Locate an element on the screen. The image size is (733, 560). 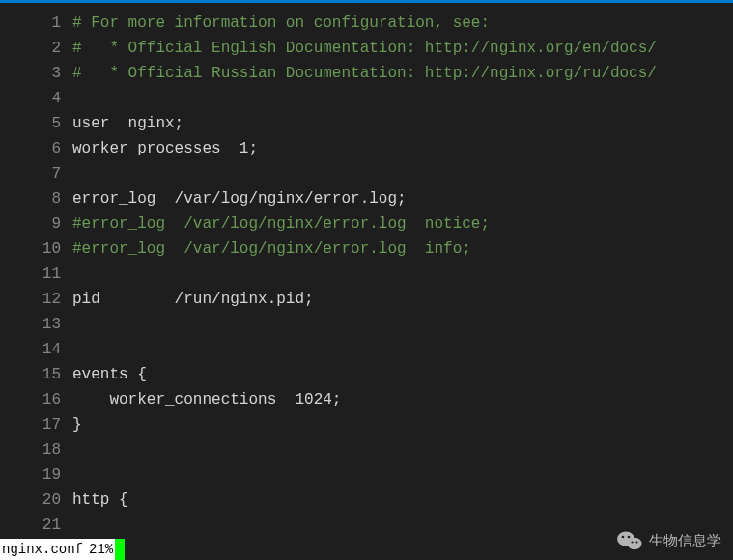
code-line: 9#error_log /var/log/nginx/error.log not… is located at coordinates (367, 224).